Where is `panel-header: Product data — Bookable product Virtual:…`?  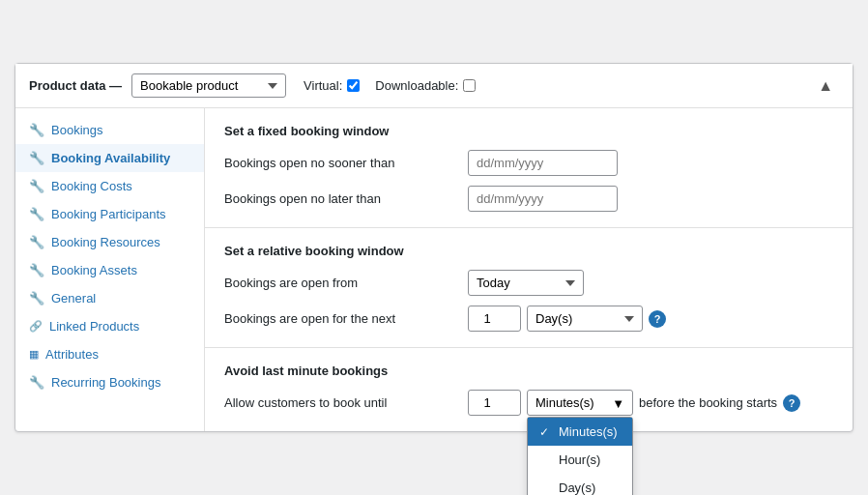
panel-header: Product data — Bookable product Virtual:… is located at coordinates (434, 86).